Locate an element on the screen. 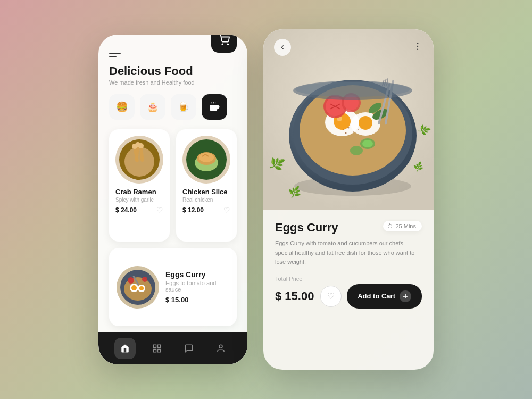 Image resolution: width=532 pixels, height=399 pixels. crab-ramen-price: $ 24.00 is located at coordinates (126, 210).